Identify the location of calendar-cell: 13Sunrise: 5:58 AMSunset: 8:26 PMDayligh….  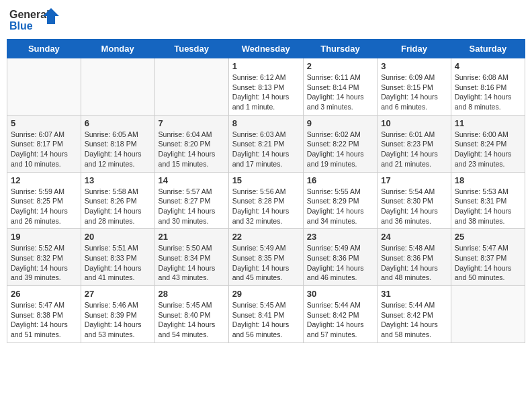
(118, 200).